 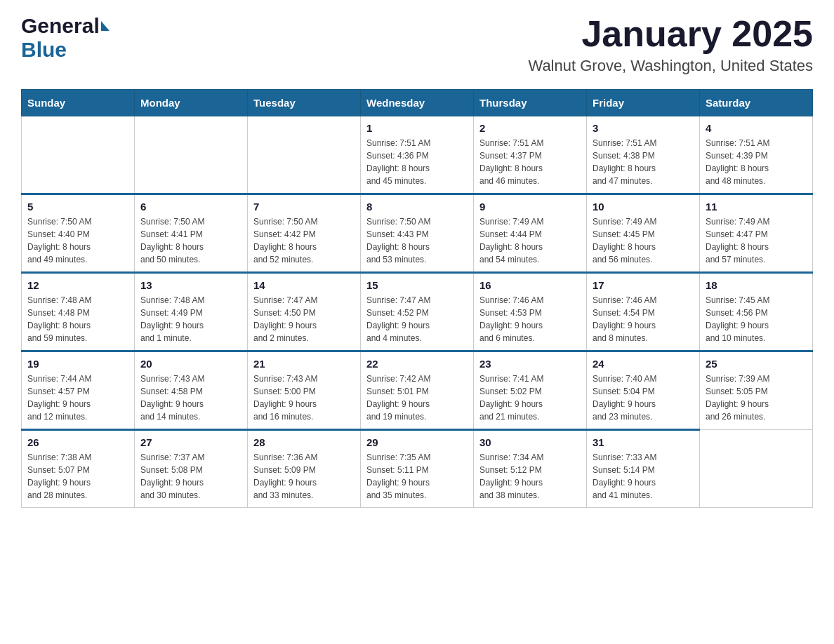 I want to click on day-number: 17, so click(x=643, y=285).